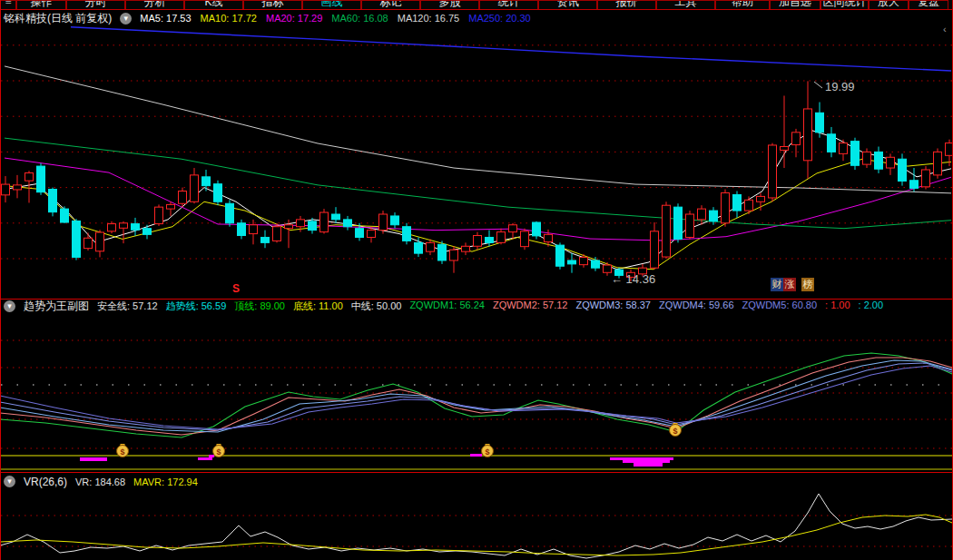 The height and width of the screenshot is (560, 953). I want to click on indicator-field-3: 底线: 11.00, so click(318, 307).